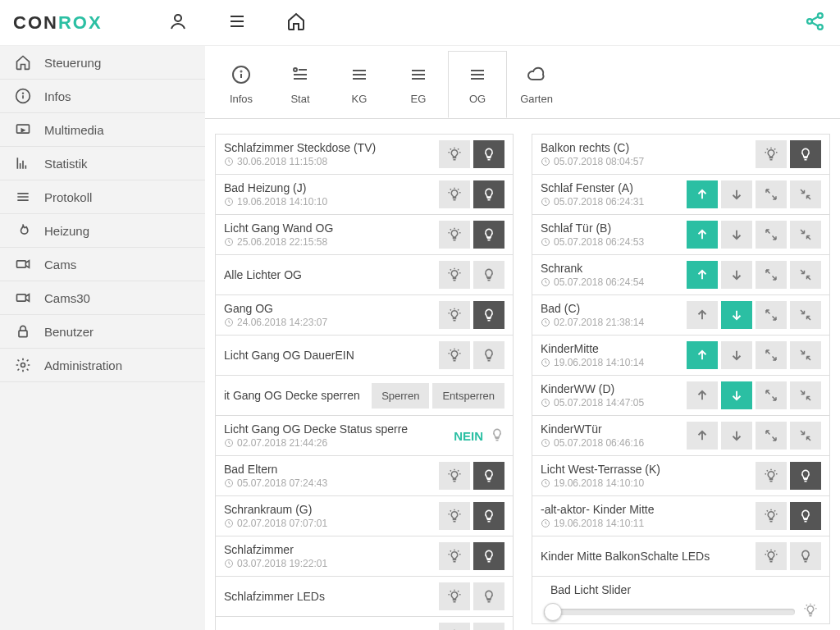 This screenshot has width=840, height=630. Describe the element at coordinates (468, 395) in the screenshot. I see `unlock-button: Entsperren` at that location.